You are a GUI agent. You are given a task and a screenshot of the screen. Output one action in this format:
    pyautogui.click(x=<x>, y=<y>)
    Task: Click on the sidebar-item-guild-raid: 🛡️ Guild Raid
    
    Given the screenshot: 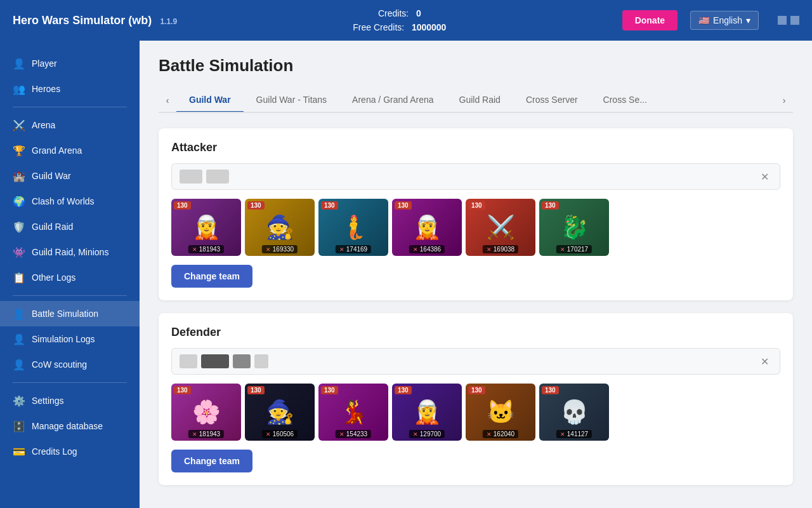 What is the action you would take?
    pyautogui.click(x=70, y=227)
    